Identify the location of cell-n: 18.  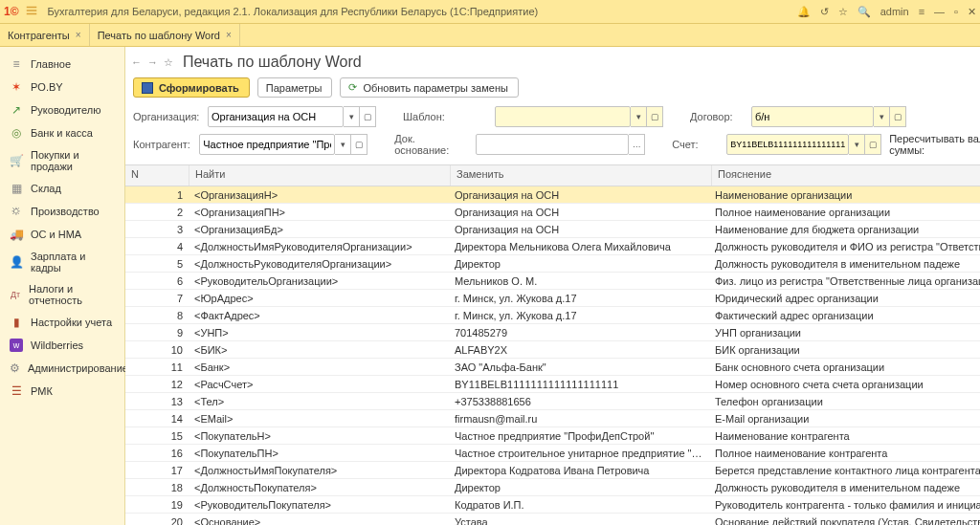
(157, 488).